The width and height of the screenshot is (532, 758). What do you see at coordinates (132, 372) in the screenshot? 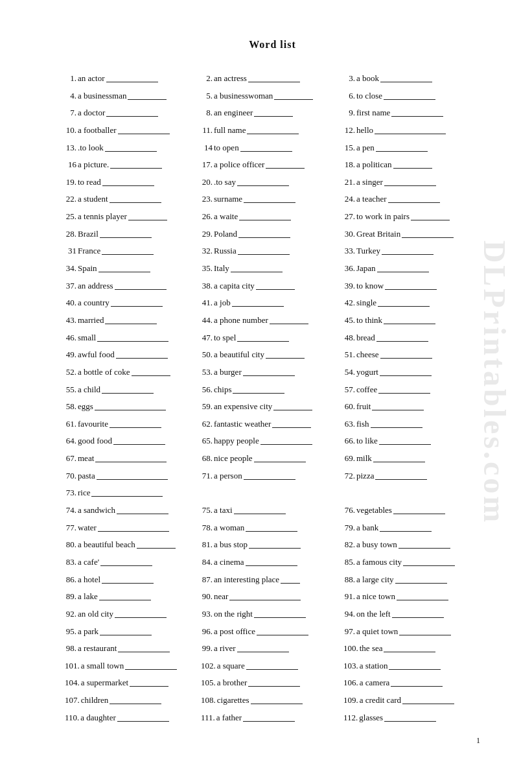
I see `item-52: 52.a bottle of coke` at bounding box center [132, 372].